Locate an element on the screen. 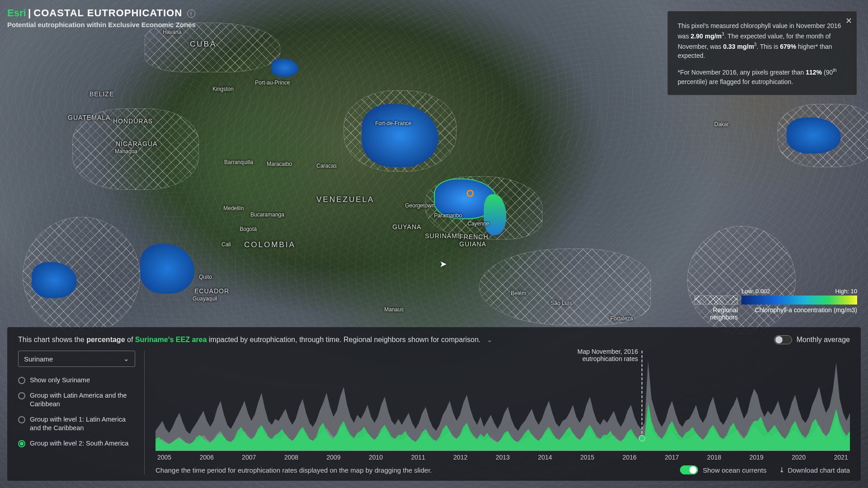  x-tick: 2007 is located at coordinates (249, 457).